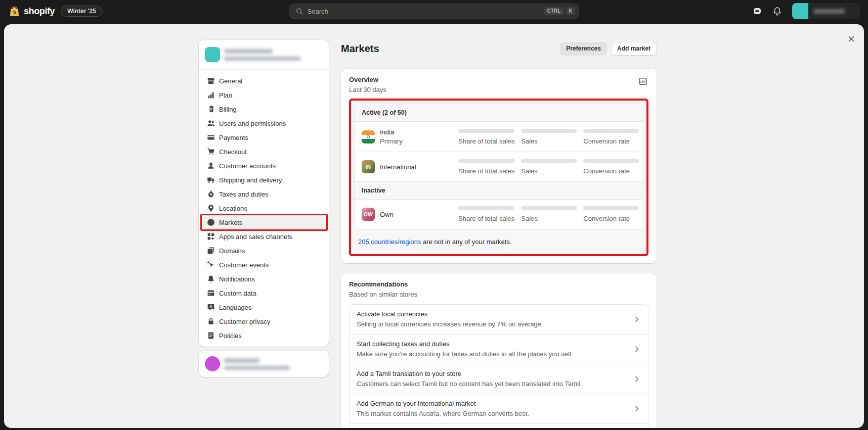 The height and width of the screenshot is (430, 868). Describe the element at coordinates (368, 137) in the screenshot. I see `india-flag-icon` at that location.